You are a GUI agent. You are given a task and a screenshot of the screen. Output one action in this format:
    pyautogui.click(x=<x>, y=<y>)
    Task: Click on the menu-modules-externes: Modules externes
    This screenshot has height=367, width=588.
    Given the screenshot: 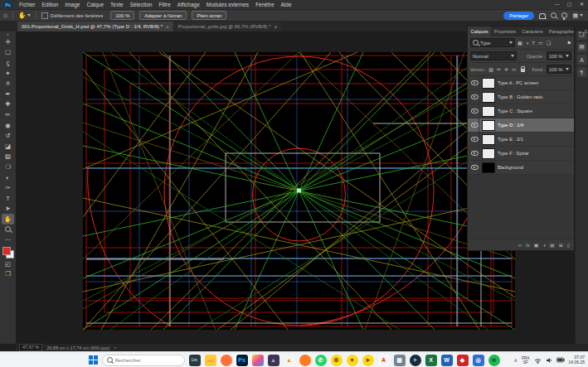 What is the action you would take?
    pyautogui.click(x=227, y=5)
    